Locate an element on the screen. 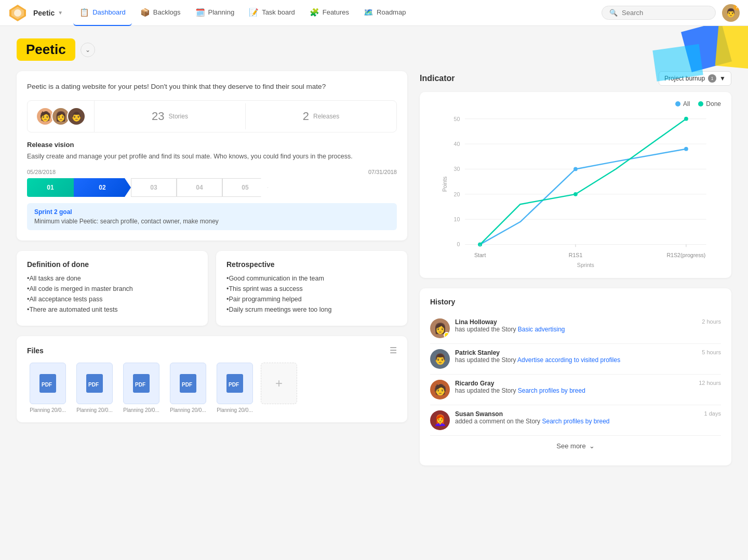  svg-text: Sprints is located at coordinates (586, 265).